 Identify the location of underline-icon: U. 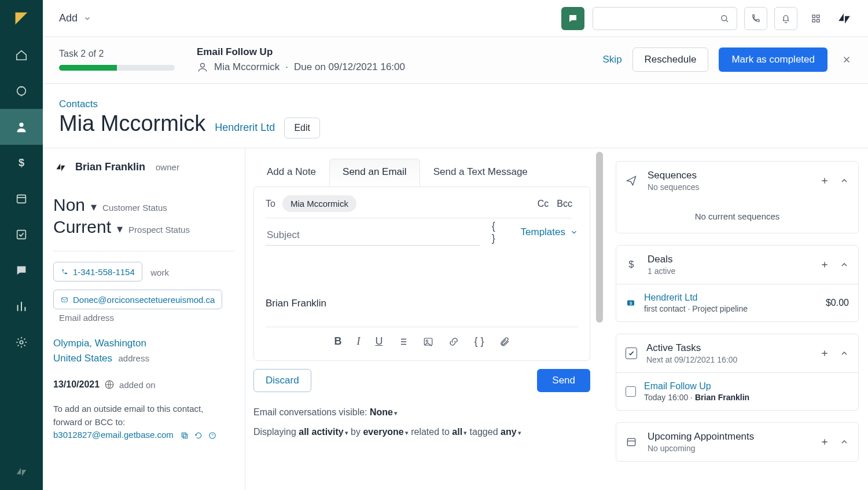
(378, 342).